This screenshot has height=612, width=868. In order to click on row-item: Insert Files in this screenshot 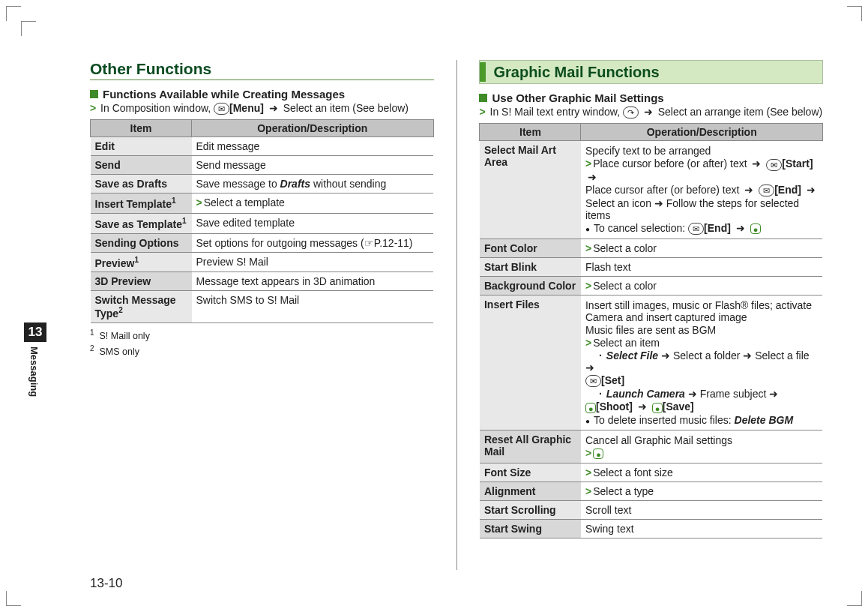, I will do `click(531, 363)`.